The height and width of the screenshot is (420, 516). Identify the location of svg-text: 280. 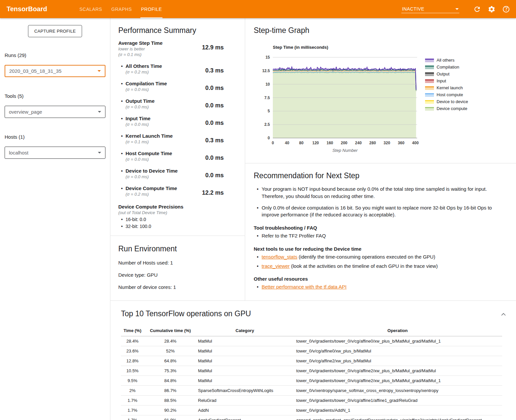
(373, 143).